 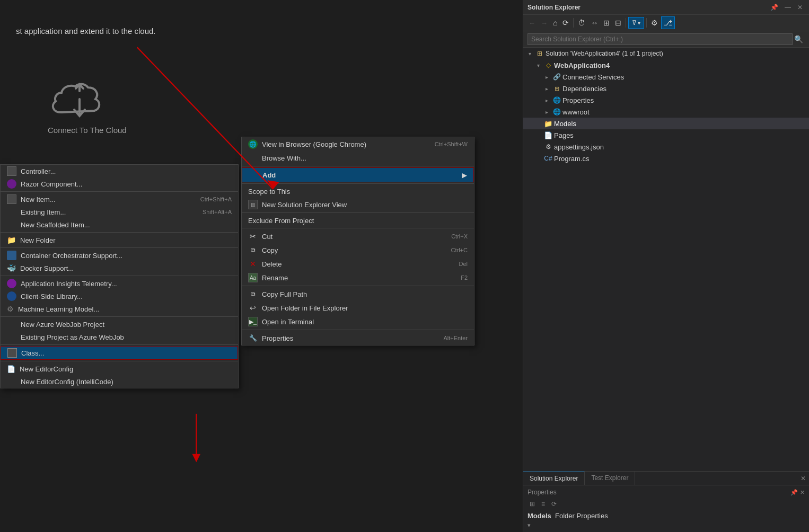 I want to click on solution-explorer-toolbar: ← → ⌂ ⟳ ⏱ ↔ ⊞ ⊟ ⊽ ▾ ⚙ ⎇, so click(x=666, y=23).